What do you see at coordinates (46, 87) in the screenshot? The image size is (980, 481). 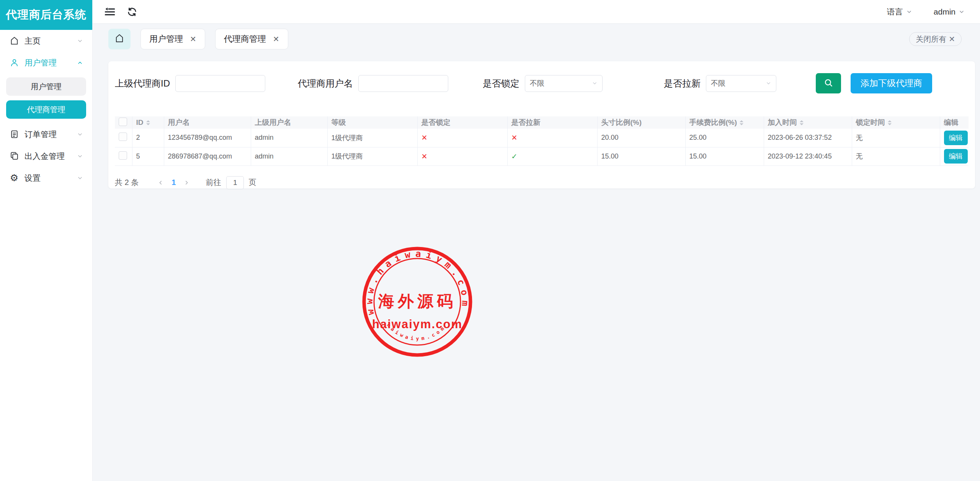 I see `sidebar-subitem-user-management: 用户管理` at bounding box center [46, 87].